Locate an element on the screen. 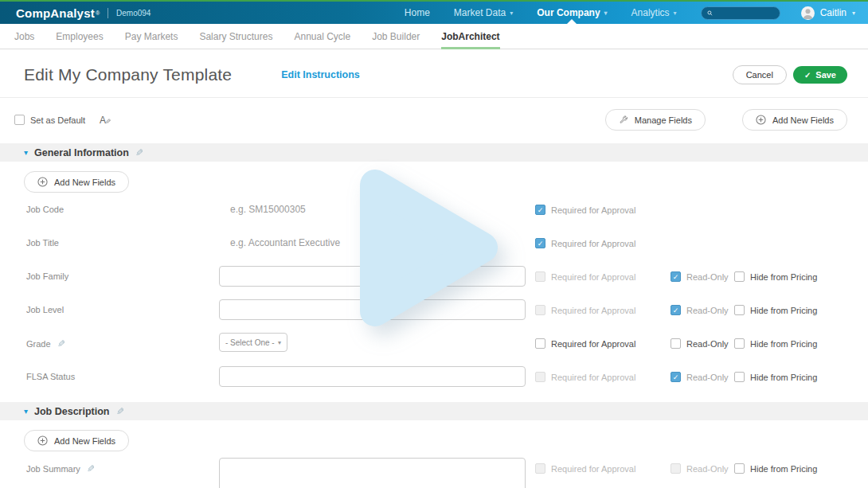 The width and height of the screenshot is (868, 488). field-checkboxes: ✓Required for Approval is located at coordinates (694, 240).